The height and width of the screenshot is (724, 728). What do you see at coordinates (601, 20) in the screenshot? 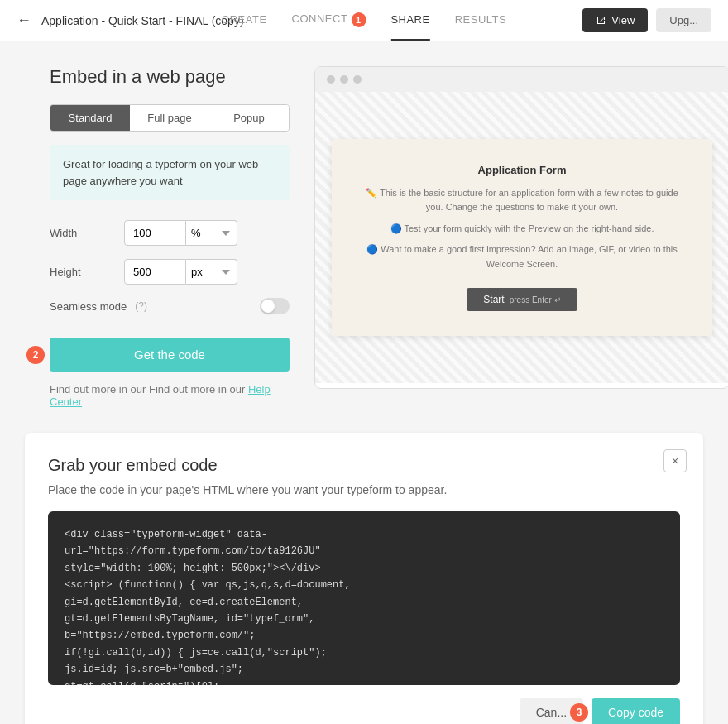
I see `external-link-icon` at bounding box center [601, 20].